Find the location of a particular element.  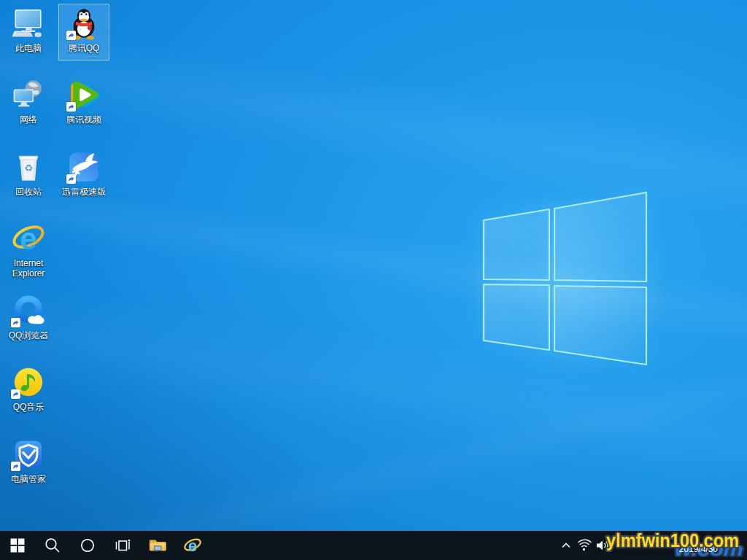

file-explorer-icon is located at coordinates (158, 545).